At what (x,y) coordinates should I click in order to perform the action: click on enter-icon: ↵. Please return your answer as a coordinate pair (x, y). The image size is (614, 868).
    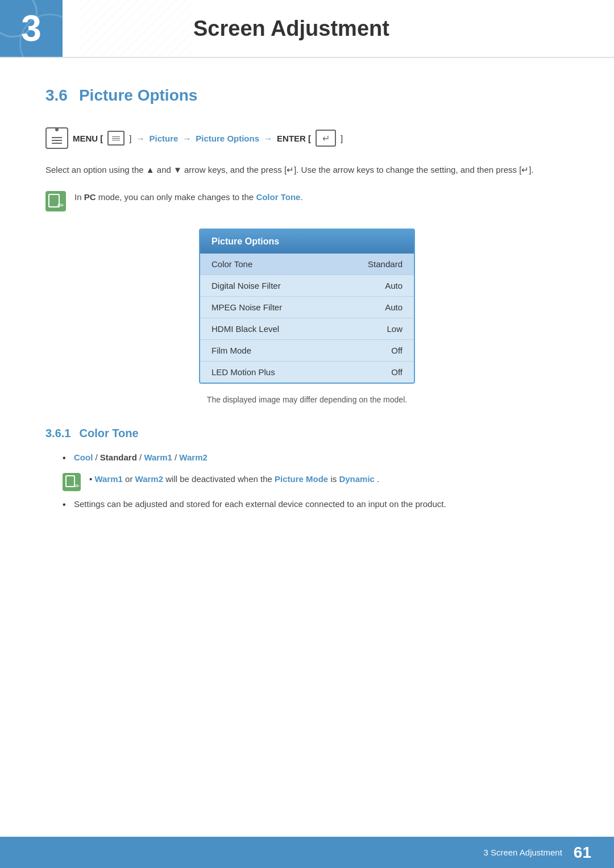
    Looking at the image, I should click on (326, 138).